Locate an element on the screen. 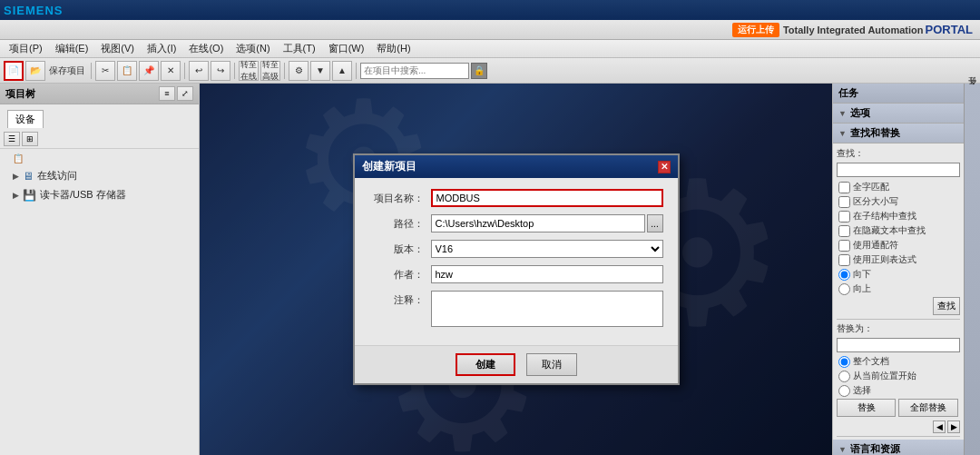 This screenshot has width=980, height=455. compile-button: ⚙ is located at coordinates (299, 71).